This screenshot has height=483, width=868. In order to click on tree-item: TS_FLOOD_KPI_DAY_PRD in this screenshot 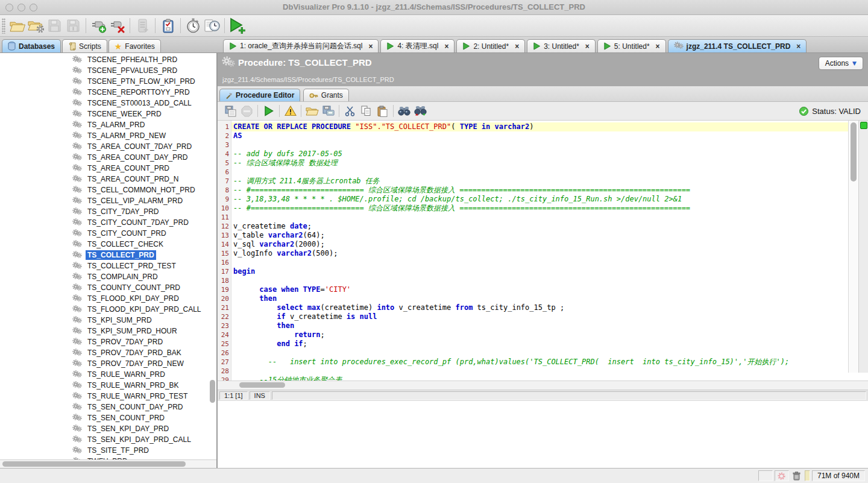, I will do `click(108, 298)`.